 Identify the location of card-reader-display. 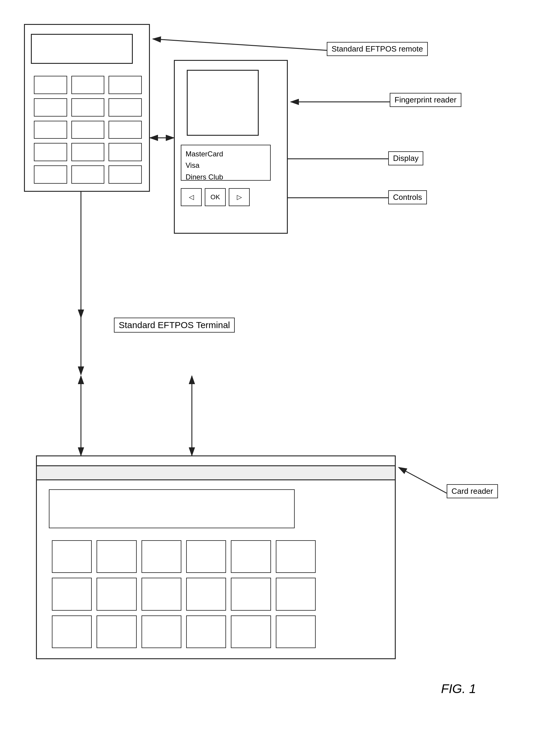
(172, 509).